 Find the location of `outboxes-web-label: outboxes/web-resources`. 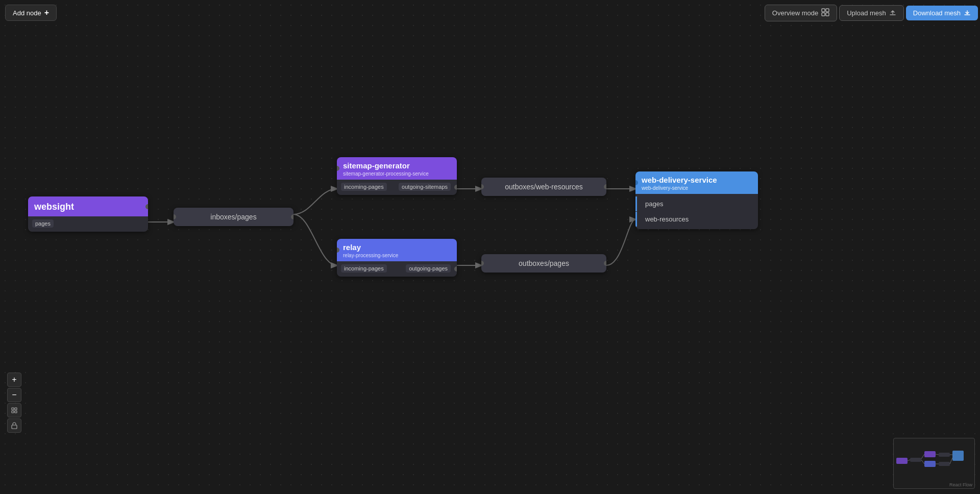

outboxes-web-label: outboxes/web-resources is located at coordinates (544, 187).